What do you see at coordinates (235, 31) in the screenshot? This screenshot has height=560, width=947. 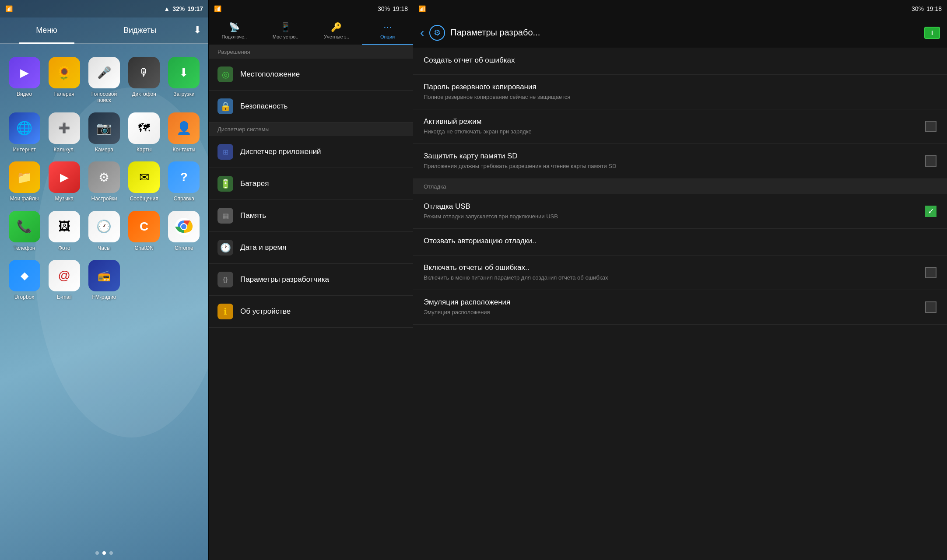 I see `tab-connect: 📡 Подключе..` at bounding box center [235, 31].